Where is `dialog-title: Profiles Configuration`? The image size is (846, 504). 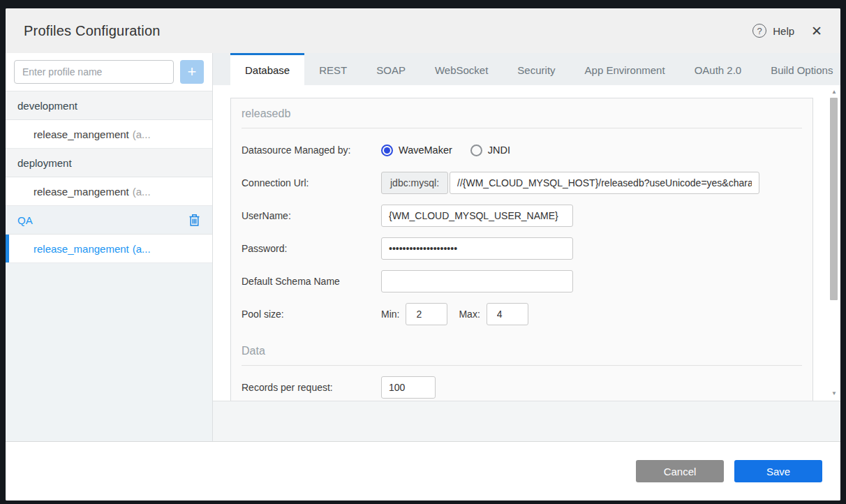
dialog-title: Profiles Configuration is located at coordinates (92, 31).